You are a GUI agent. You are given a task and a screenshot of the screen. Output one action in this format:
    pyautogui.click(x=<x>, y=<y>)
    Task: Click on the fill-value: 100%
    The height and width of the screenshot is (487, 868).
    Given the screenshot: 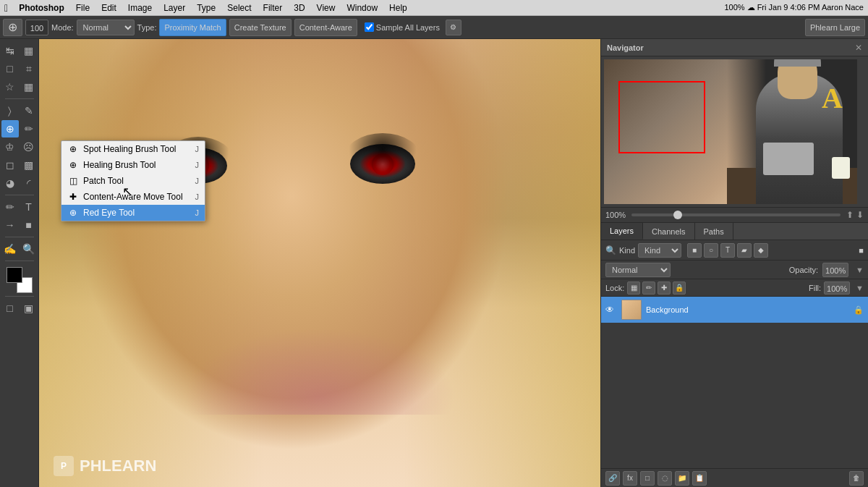 What is the action you would take?
    pyautogui.click(x=837, y=288)
    